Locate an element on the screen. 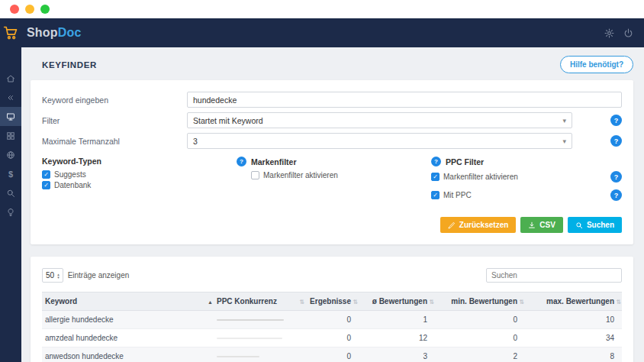 Image resolution: width=644 pixels, height=362 pixels. brand-filter-checkbox is located at coordinates (255, 176).